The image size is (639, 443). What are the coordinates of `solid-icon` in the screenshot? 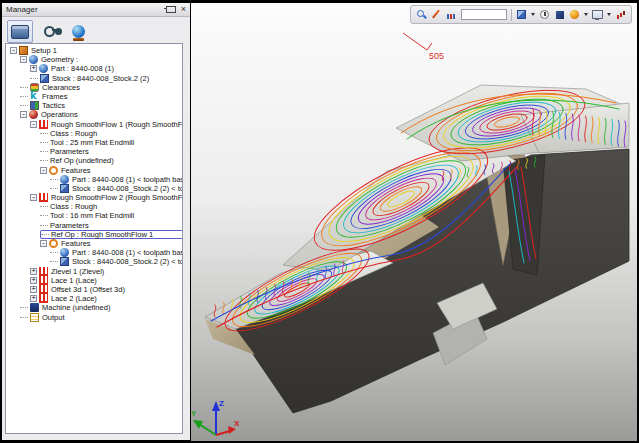 It's located at (560, 14).